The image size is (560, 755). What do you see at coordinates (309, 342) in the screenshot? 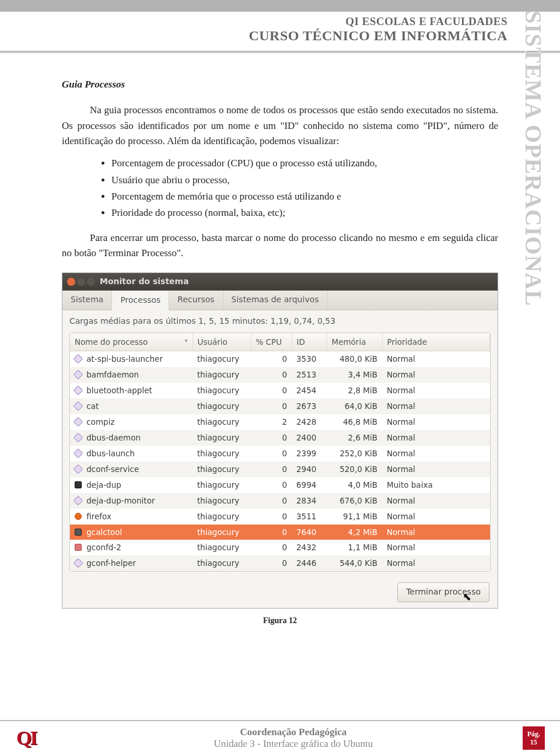
I see `col-id: ID` at bounding box center [309, 342].